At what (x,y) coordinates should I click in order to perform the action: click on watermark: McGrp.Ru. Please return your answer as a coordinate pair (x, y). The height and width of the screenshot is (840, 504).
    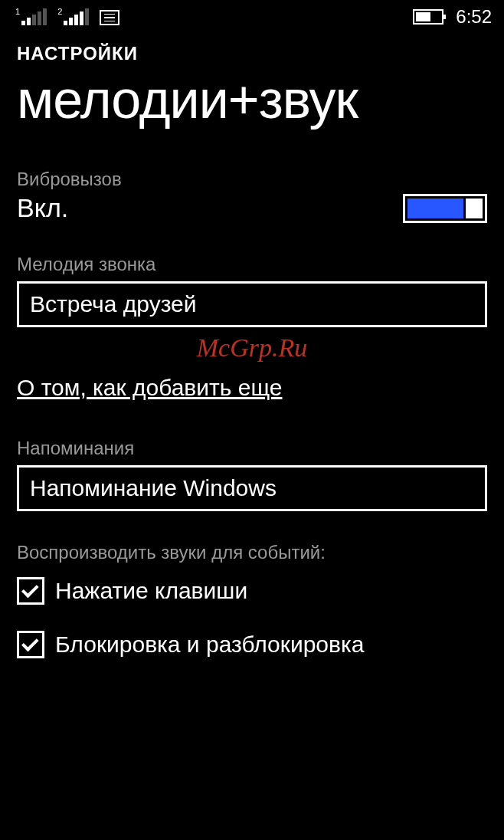
    Looking at the image, I should click on (252, 348).